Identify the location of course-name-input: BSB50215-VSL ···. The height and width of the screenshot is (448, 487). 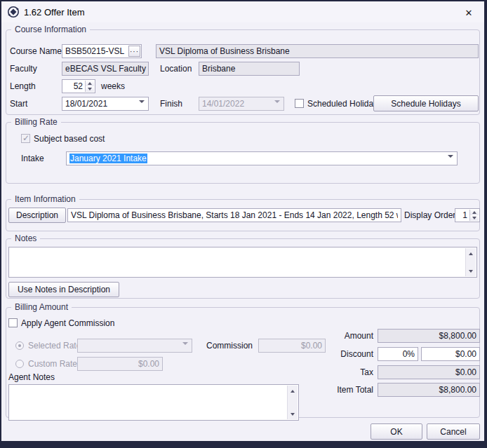
(102, 51).